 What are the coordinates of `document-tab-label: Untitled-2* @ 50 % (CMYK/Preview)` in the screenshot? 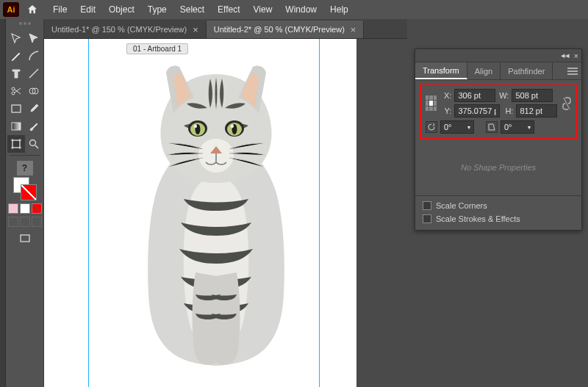 It's located at (279, 29).